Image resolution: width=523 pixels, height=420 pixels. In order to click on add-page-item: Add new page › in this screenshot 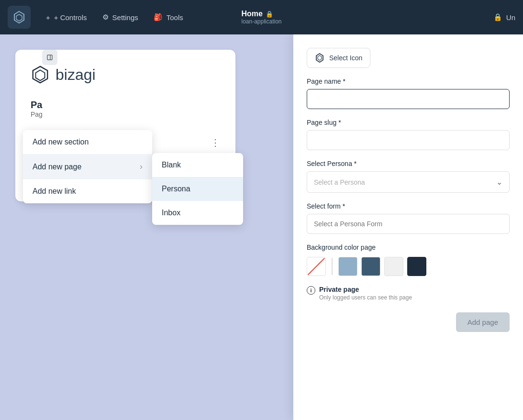, I will do `click(88, 166)`.